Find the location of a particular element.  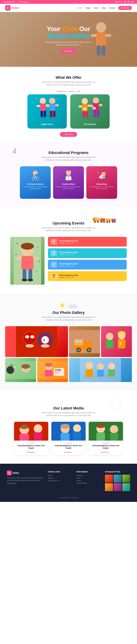

edu-cards-container: Pre-School Sports An amazing way to our … is located at coordinates (68, 182).